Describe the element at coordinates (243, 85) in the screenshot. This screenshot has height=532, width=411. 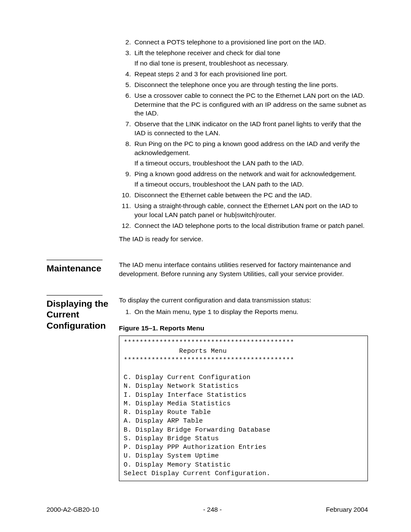
I see `list-item: 5.Disconnect the telephone once you are …` at that location.